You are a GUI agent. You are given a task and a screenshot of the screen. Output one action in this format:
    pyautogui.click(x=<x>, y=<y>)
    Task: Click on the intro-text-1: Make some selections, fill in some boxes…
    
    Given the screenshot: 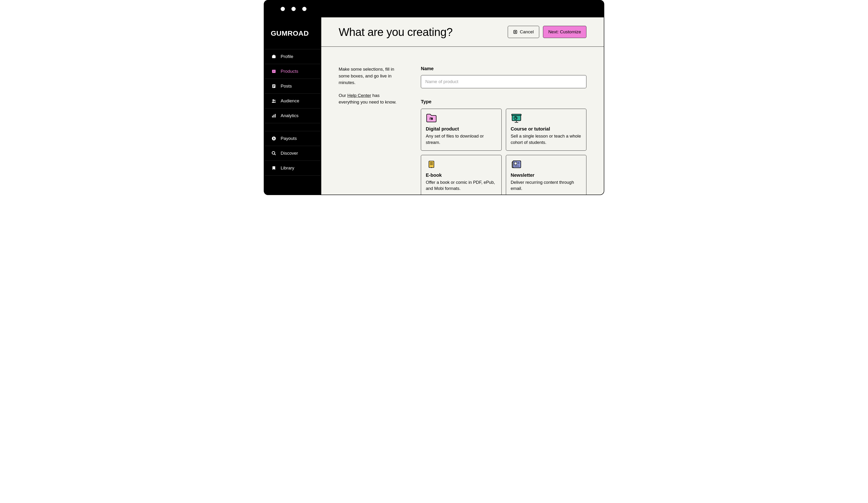 What is the action you would take?
    pyautogui.click(x=369, y=76)
    